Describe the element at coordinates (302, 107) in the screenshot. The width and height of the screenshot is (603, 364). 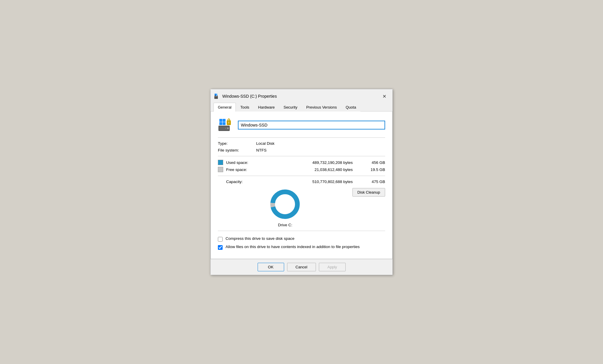
I see `tab-bar: General Tools Hardware Security Previous…` at that location.